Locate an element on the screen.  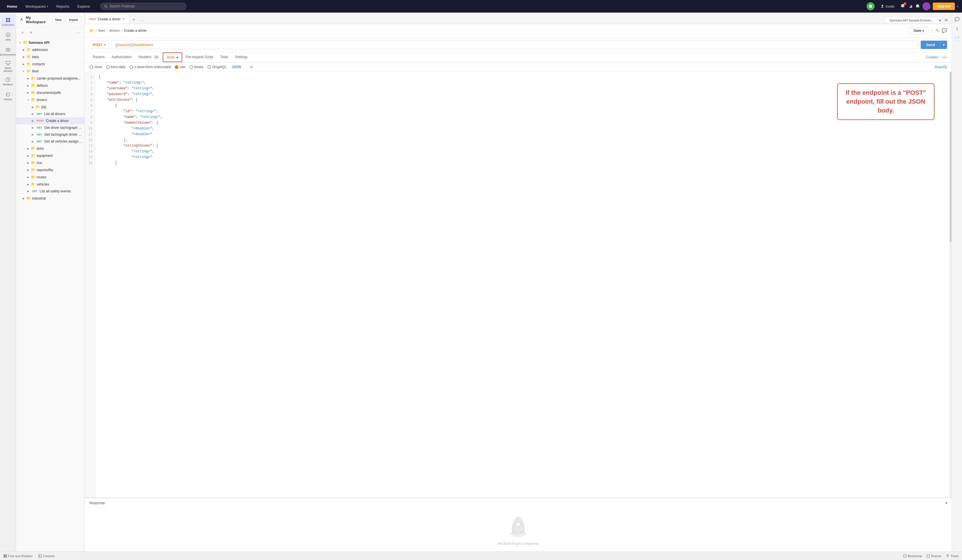
tree-item-routes: ▶ 📁 routes is located at coordinates (50, 177).